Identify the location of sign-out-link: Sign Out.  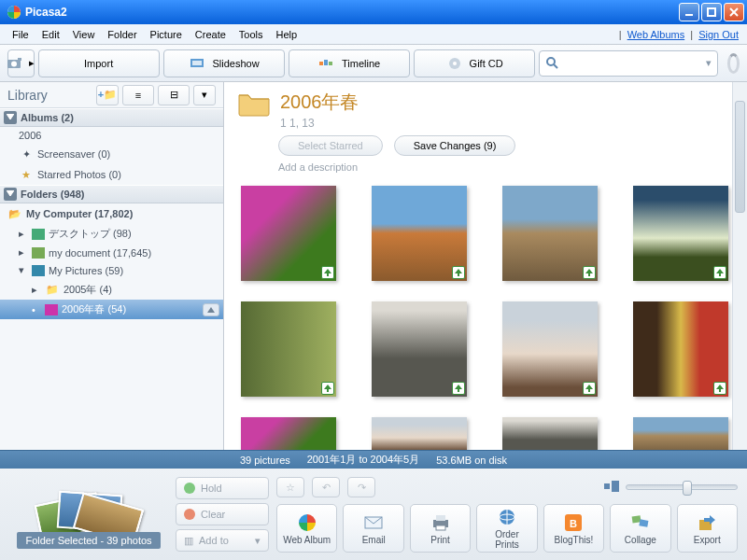
(719, 35).